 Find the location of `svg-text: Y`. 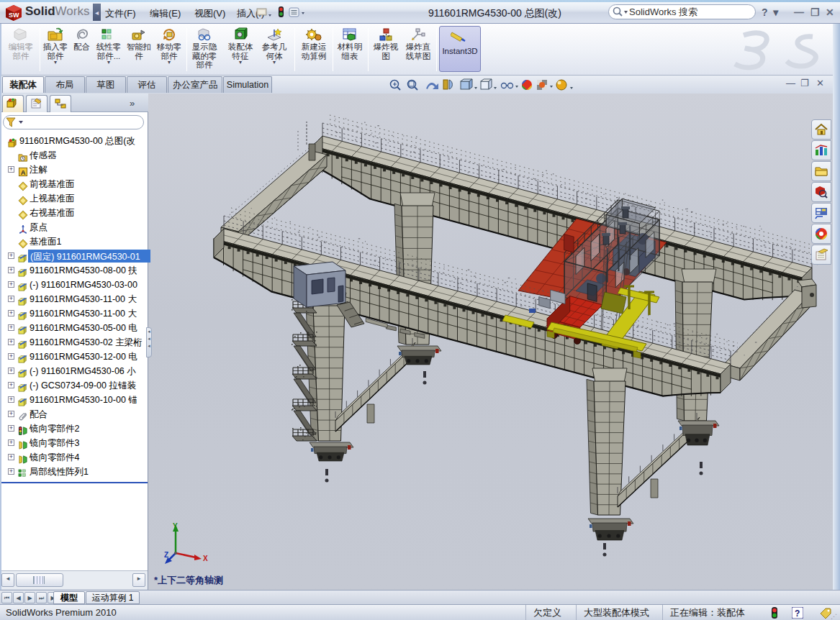

svg-text: Y is located at coordinates (176, 526).